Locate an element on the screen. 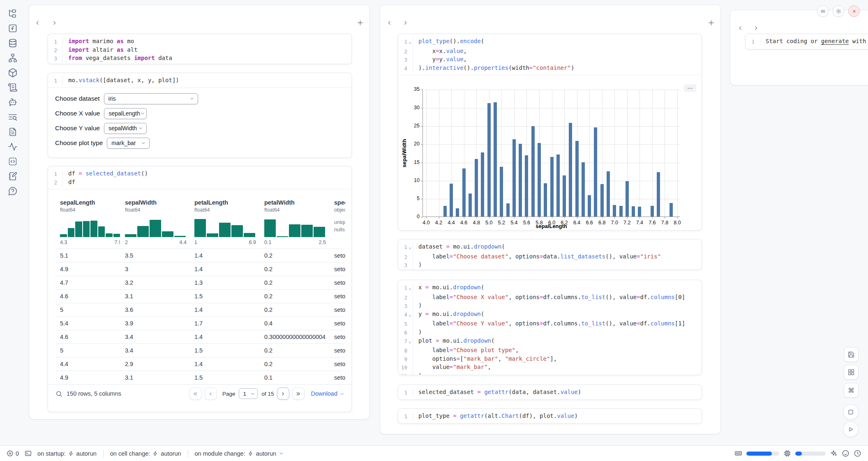 The image size is (868, 461). sidebar-help-button is located at coordinates (13, 191).